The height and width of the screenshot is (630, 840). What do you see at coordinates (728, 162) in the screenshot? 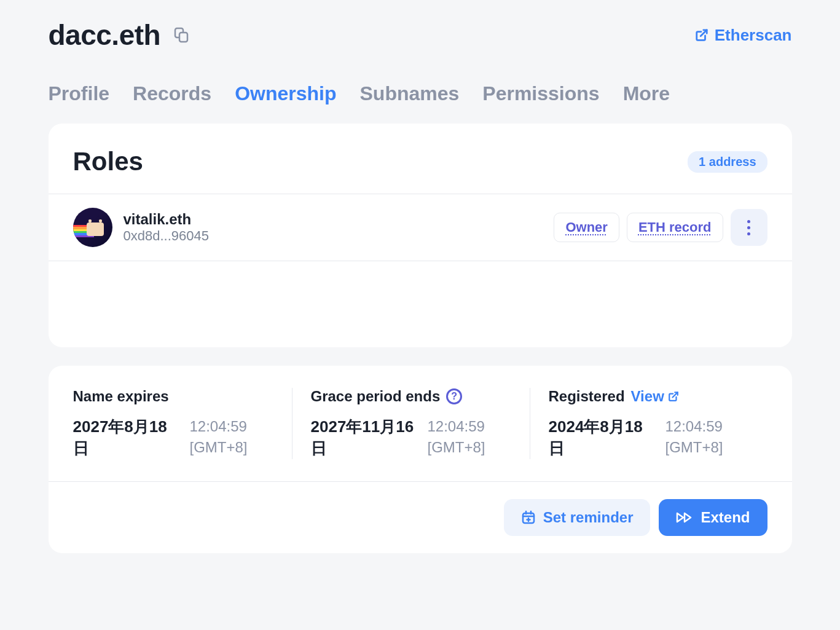
I see `address-count-badge: 1 address` at bounding box center [728, 162].